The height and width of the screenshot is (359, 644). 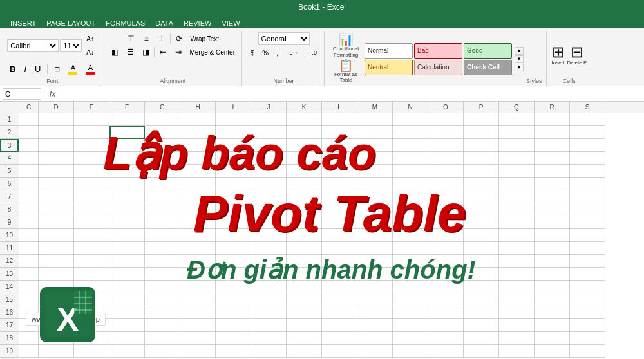 I want to click on cell-n2, so click(x=411, y=133).